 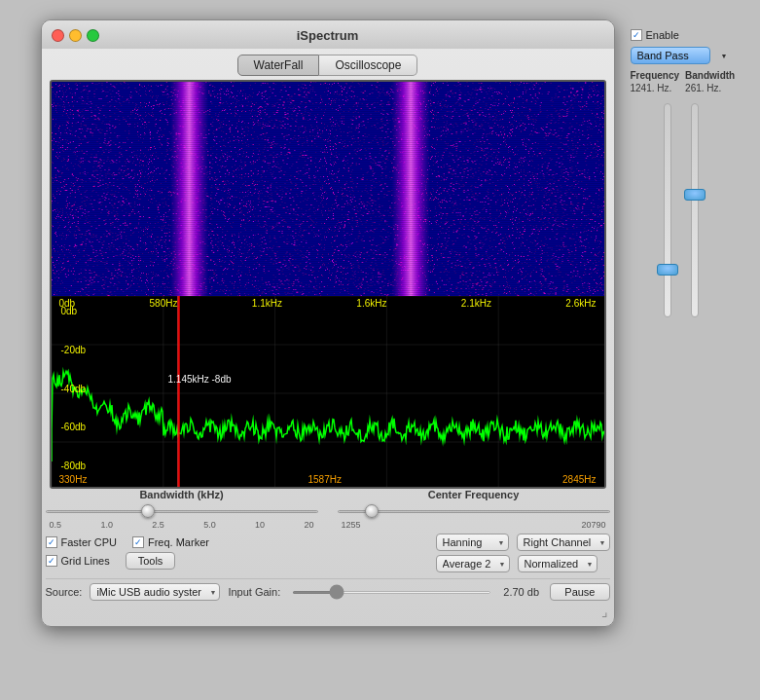 What do you see at coordinates (179, 392) in the screenshot?
I see `cursor-line` at bounding box center [179, 392].